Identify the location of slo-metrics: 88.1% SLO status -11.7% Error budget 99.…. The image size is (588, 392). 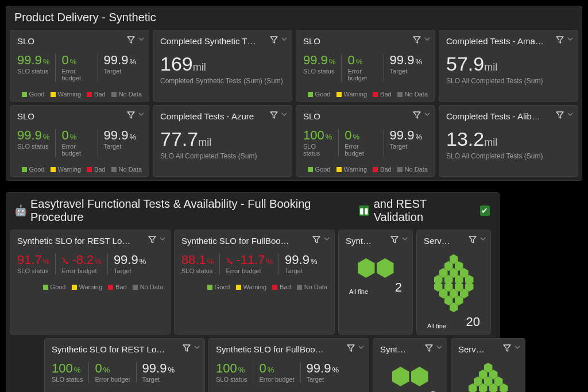
(254, 264).